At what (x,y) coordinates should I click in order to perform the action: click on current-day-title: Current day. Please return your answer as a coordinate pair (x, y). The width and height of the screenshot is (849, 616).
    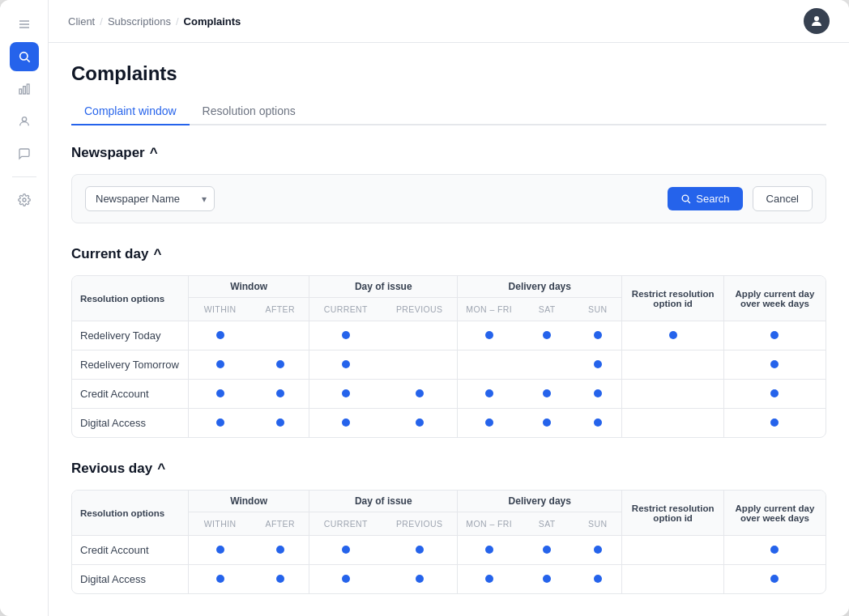
    Looking at the image, I should click on (110, 254).